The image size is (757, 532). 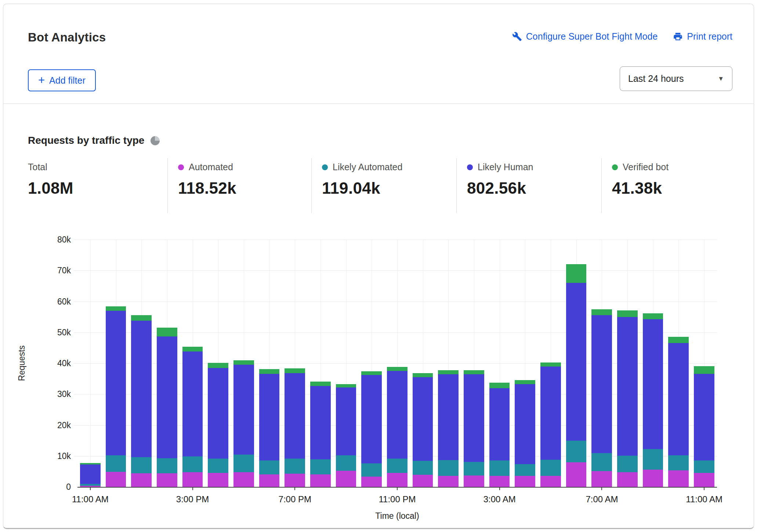 I want to click on stacked-bar-500pm, so click(x=244, y=423).